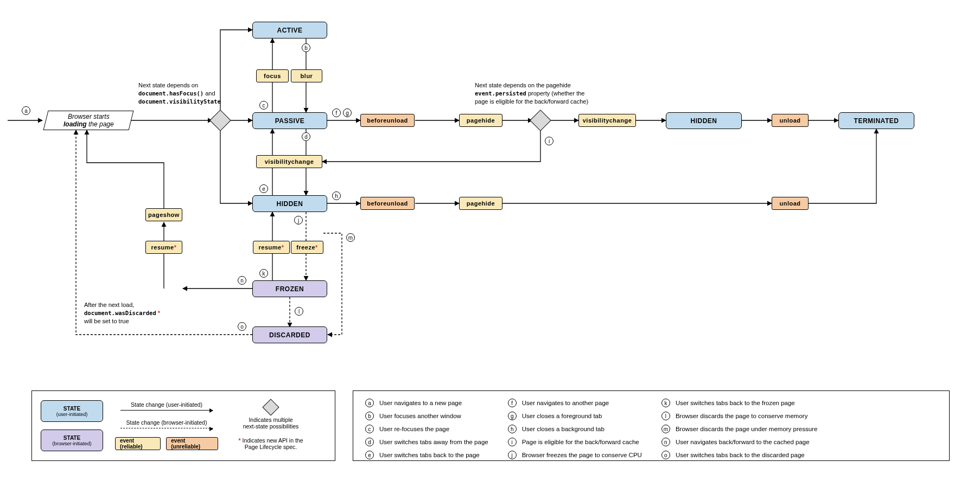  Describe the element at coordinates (739, 455) in the screenshot. I see `glossary-o: oUser switches tabs back to the discarde…` at that location.